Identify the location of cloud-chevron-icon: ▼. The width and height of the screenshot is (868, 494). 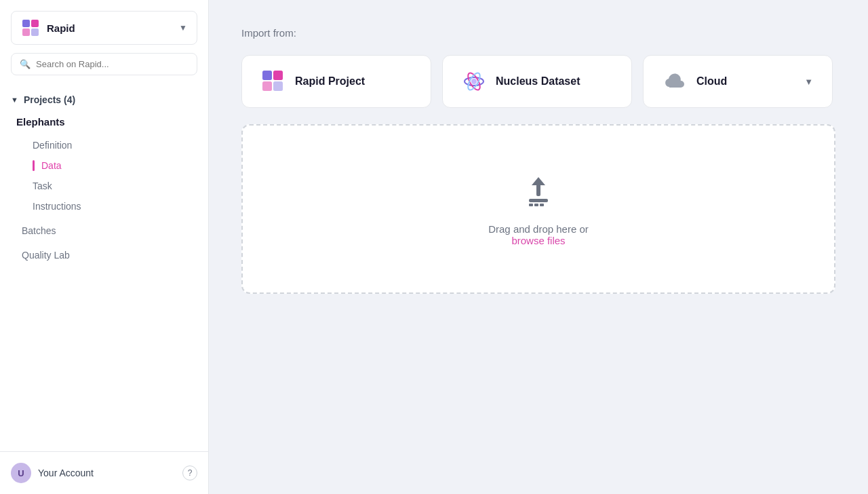
(808, 81).